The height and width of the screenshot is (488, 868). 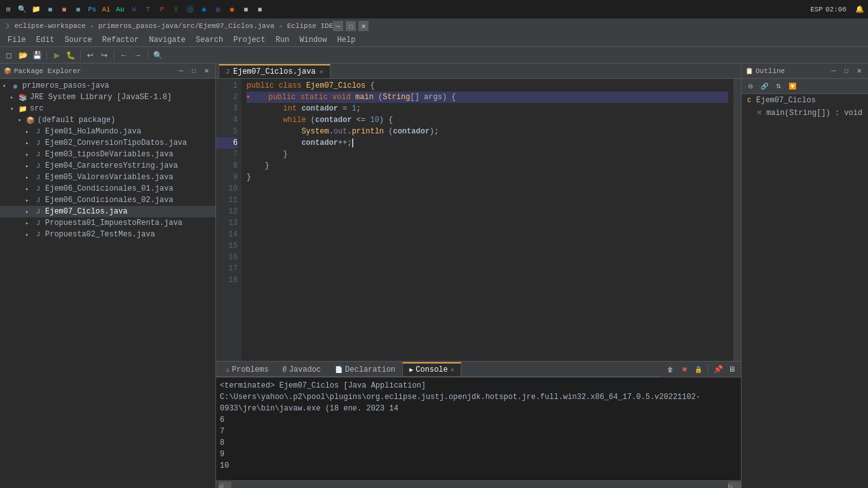 I want to click on firefox-icon: ◉, so click(x=232, y=10).